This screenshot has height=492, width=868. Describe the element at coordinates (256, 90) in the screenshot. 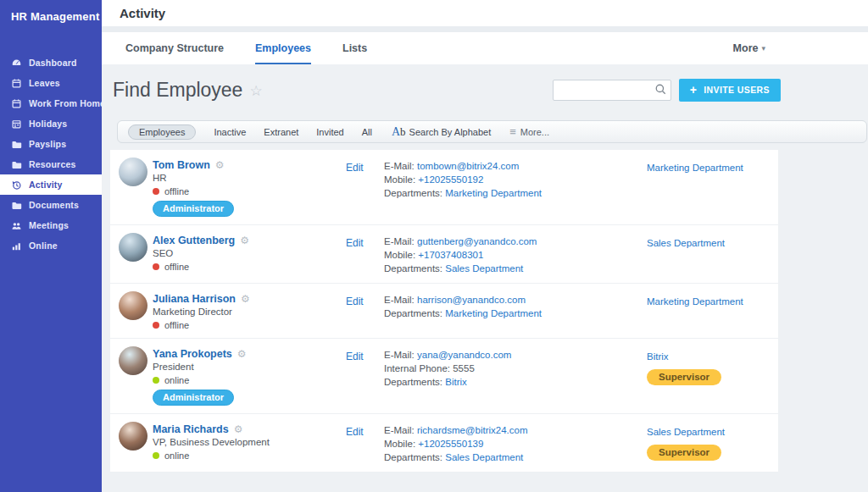

I see `favorite-star-icon: ☆` at that location.